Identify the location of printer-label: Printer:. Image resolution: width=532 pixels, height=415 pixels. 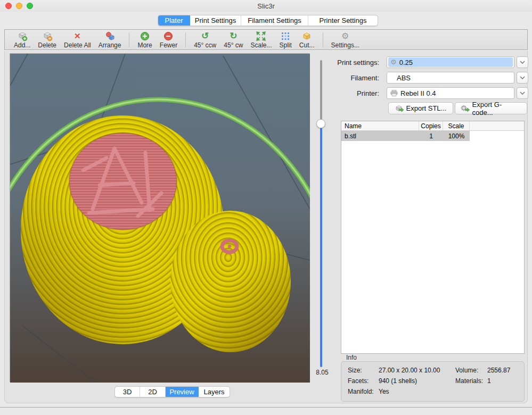
(354, 94).